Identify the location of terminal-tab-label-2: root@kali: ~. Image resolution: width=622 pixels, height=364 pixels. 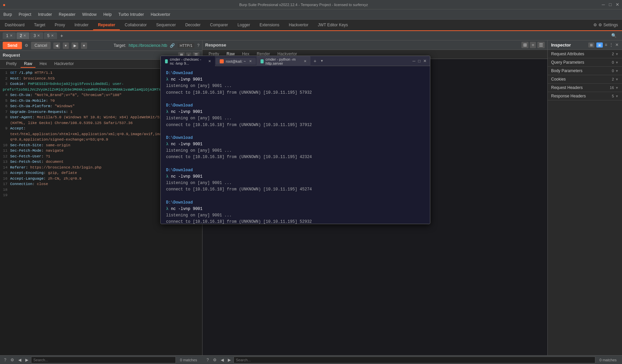
(236, 61).